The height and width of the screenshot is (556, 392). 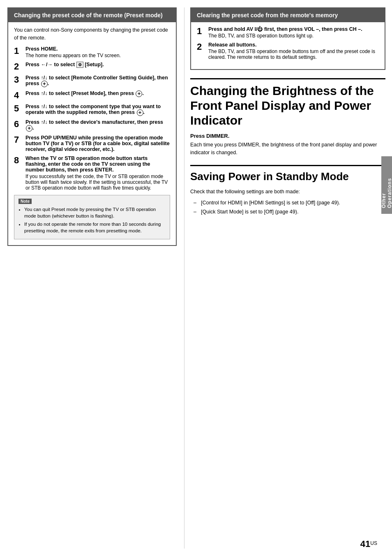 What do you see at coordinates (288, 32) in the screenshot?
I see `clearing-step-1: 1 Press and hold AV I/⏻ first, then pres…` at bounding box center [288, 32].